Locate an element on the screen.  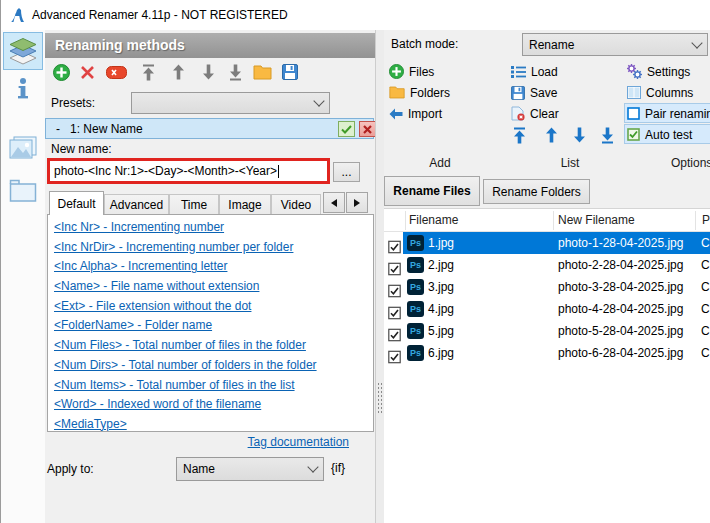
table-row: Ps 5.jpg photo-5-28-04-2025.jpg C is located at coordinates (547, 331).